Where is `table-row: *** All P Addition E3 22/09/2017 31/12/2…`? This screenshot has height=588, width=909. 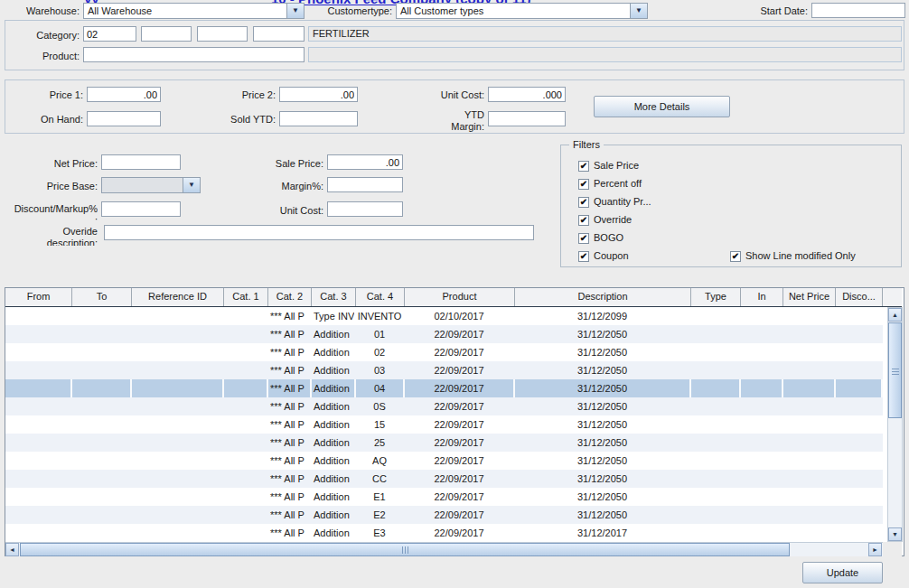
table-row: *** All P Addition E3 22/09/2017 31/12/2… is located at coordinates (445, 533).